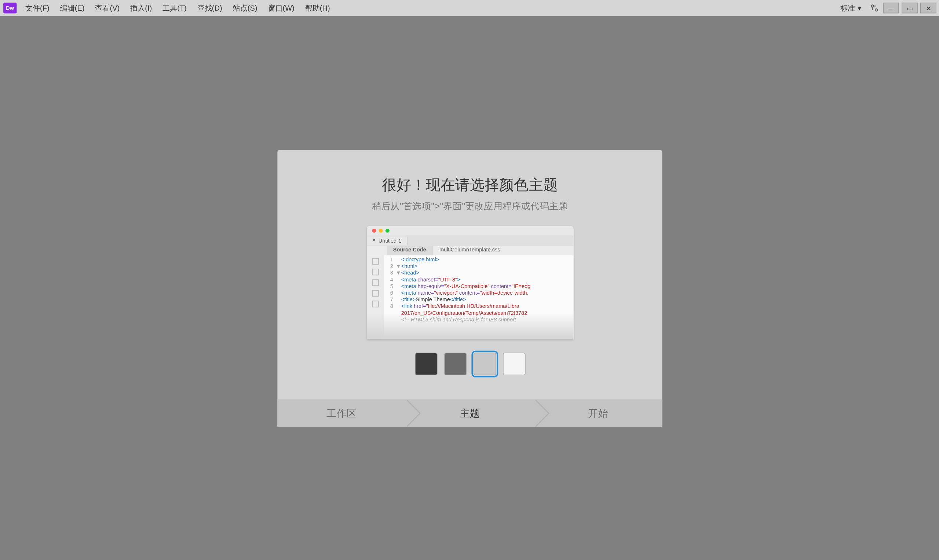  Describe the element at coordinates (470, 8) in the screenshot. I see `menubar: Dw 文件(F)编辑(E)查看(V)插入(I)工具(T)查找(D)站点(S)窗口…` at that location.